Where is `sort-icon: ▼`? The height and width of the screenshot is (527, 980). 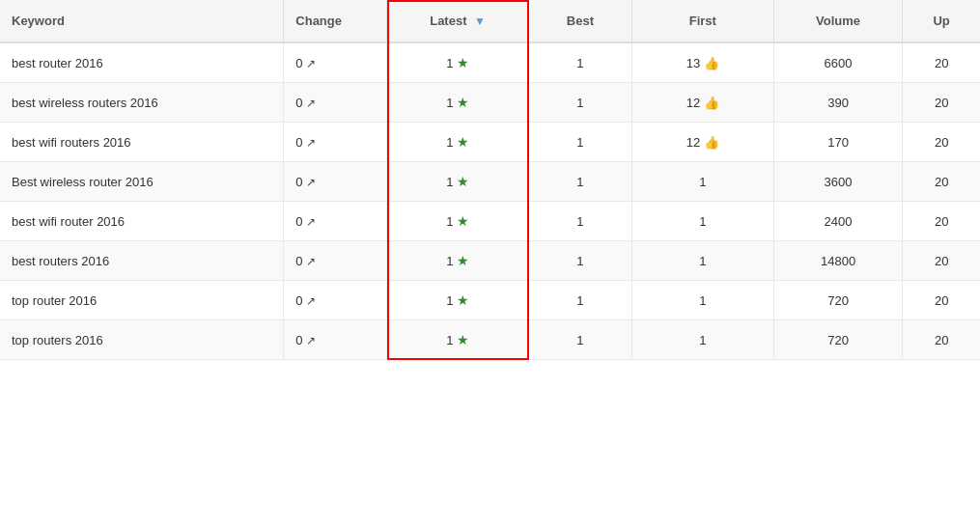 sort-icon: ▼ is located at coordinates (480, 21).